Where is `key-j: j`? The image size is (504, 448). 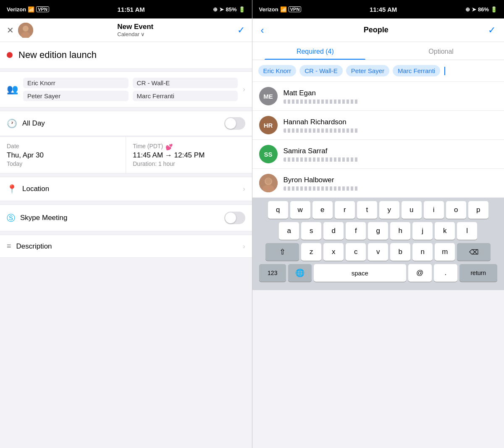
key-j: j is located at coordinates (423, 231).